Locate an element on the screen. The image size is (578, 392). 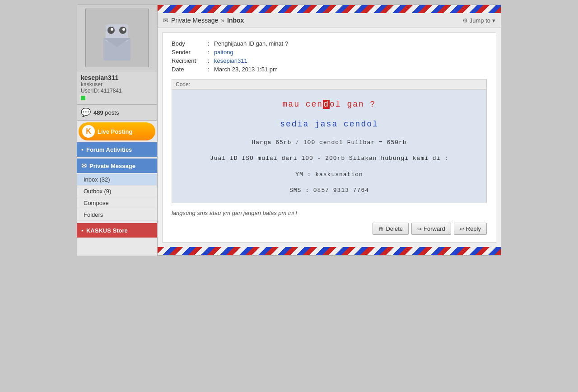
meta-body-row: Body : Penghijauan ID gan, minat ? is located at coordinates (329, 43).